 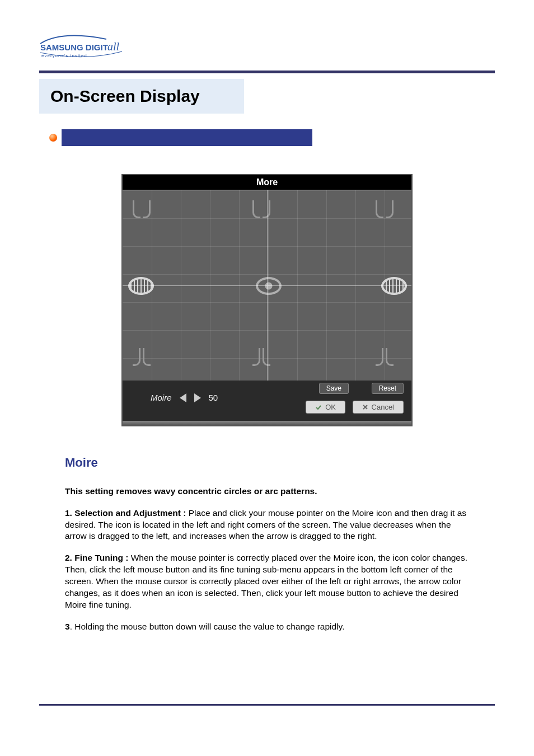 What do you see at coordinates (267, 138) in the screenshot?
I see `section-bar` at bounding box center [267, 138].